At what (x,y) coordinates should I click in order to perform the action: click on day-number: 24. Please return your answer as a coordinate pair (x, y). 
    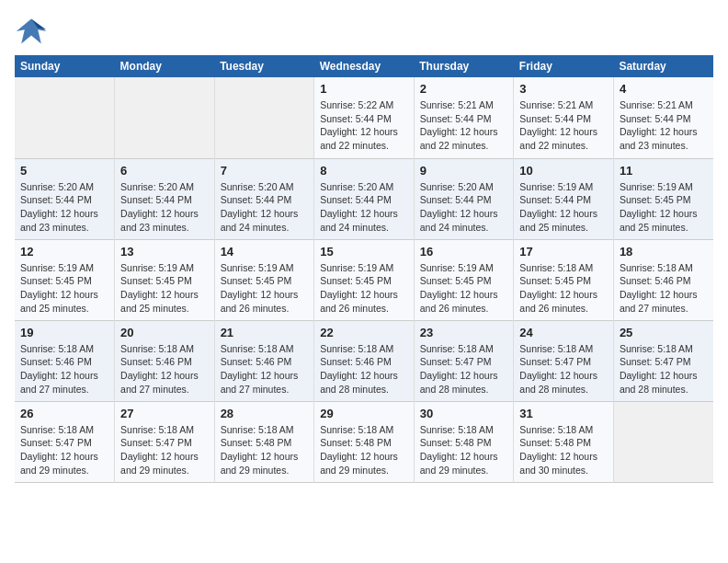
    Looking at the image, I should click on (563, 333).